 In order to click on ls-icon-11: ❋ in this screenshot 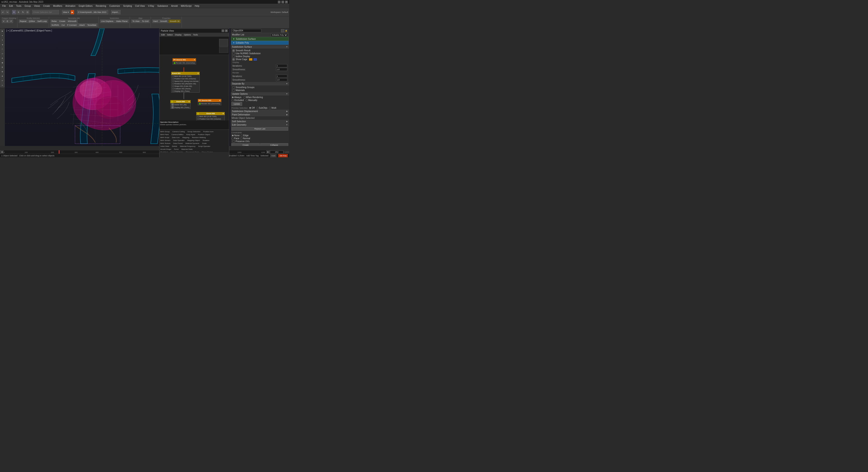, I will do `click(2, 76)`.